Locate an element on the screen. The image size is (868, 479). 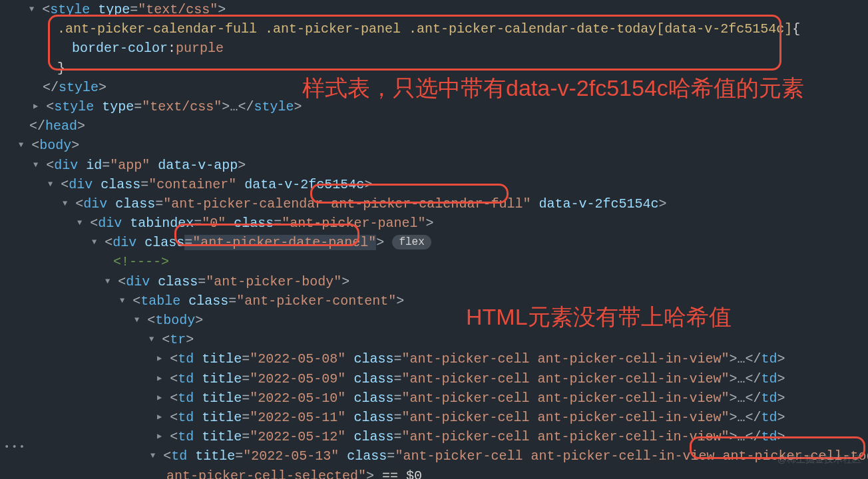
code-line: <tbody> is located at coordinates (434, 321).